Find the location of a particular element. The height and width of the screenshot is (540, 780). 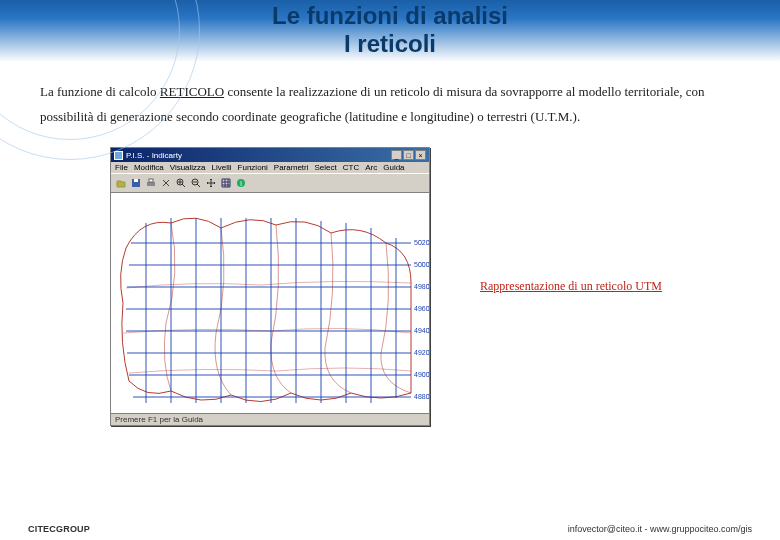

grid-label: 4900 is located at coordinates (422, 374).